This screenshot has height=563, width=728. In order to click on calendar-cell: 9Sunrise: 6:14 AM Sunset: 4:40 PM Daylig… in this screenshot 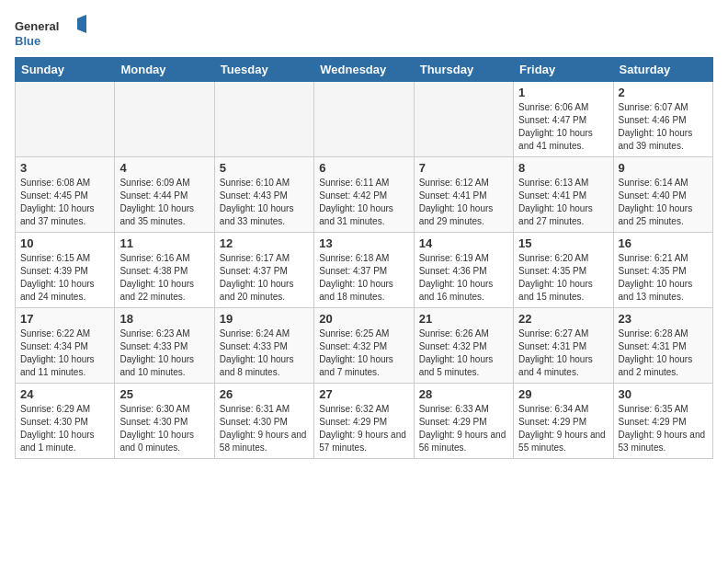, I will do `click(663, 195)`.